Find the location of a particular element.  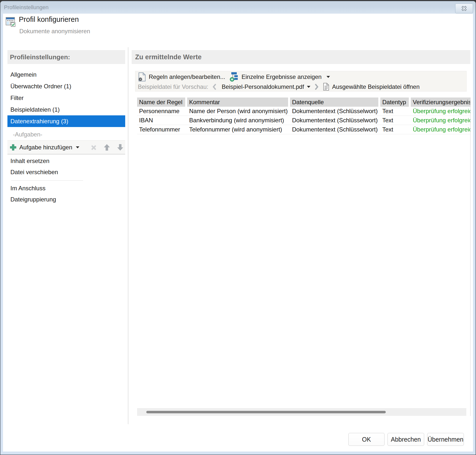

sidebar-item-beispieldateien: Beispieldateien (1) is located at coordinates (66, 110).